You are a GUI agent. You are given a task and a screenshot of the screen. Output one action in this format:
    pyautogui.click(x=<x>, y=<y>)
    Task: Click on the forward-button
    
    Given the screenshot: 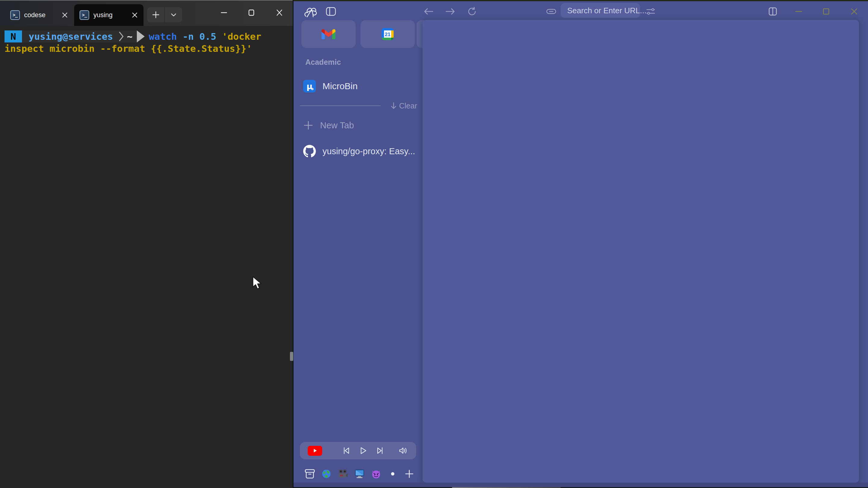 What is the action you would take?
    pyautogui.click(x=450, y=11)
    